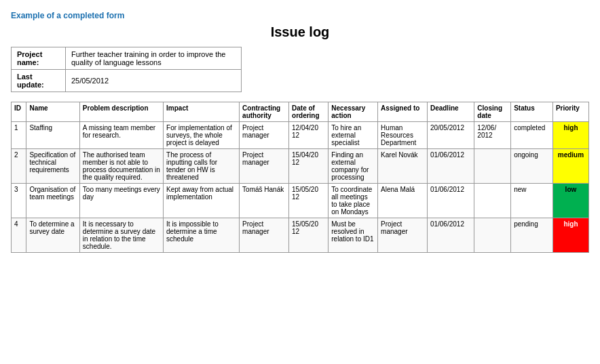 The image size is (600, 364). Describe the element at coordinates (353, 136) in the screenshot. I see `cell-necessary_action: To hire an external specialist` at that location.